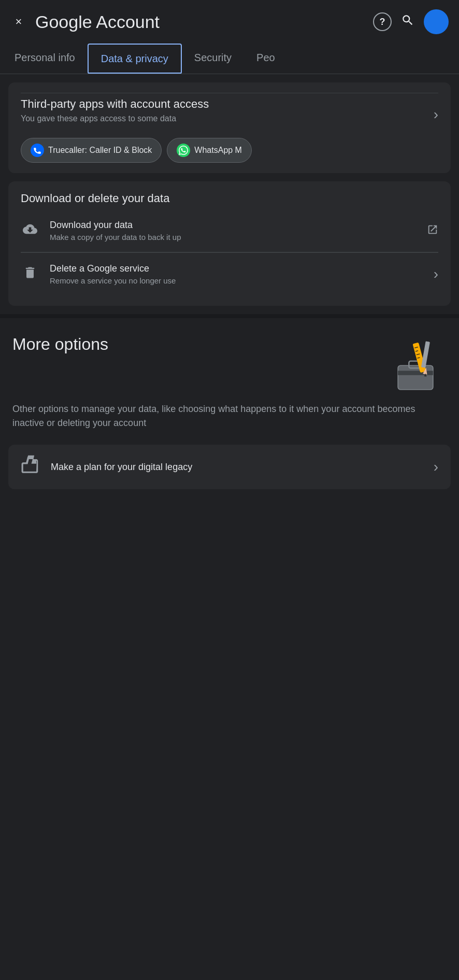  Describe the element at coordinates (115, 104) in the screenshot. I see `third-party-title: Third-party apps with account access` at that location.